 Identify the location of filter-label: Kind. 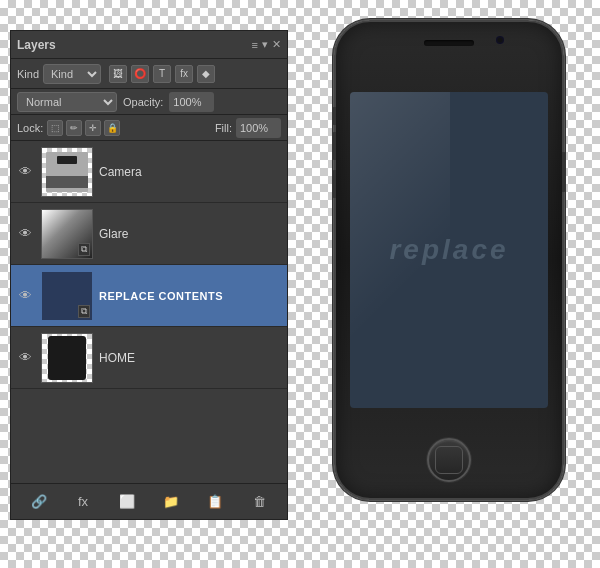
(28, 74).